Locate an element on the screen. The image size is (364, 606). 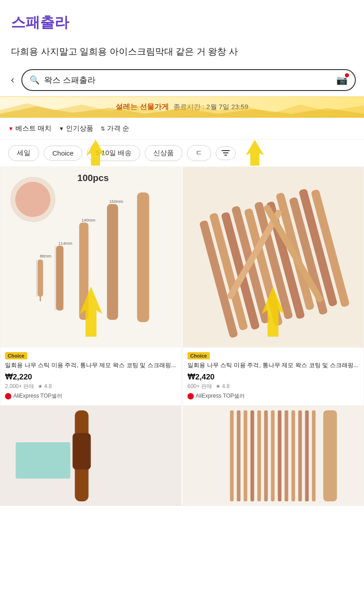
search-box: 🔍 📷 is located at coordinates (188, 80).